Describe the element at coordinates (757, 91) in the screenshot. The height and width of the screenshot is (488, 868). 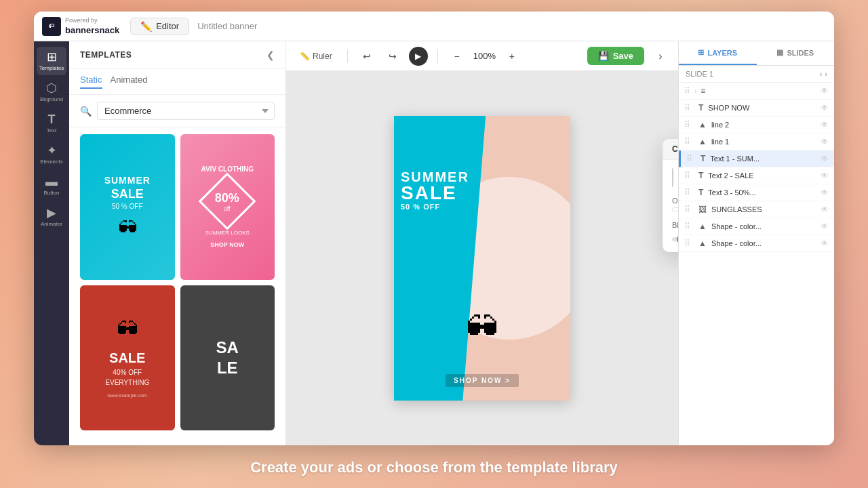
I see `layer-item-group: ⠿ › ≡ 👁` at that location.